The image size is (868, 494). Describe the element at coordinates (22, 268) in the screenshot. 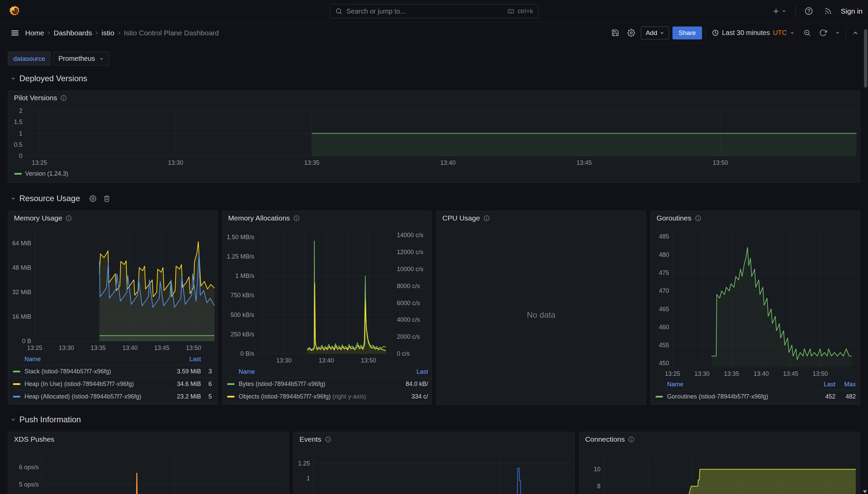

I see `svg-text: 48 MiB` at that location.